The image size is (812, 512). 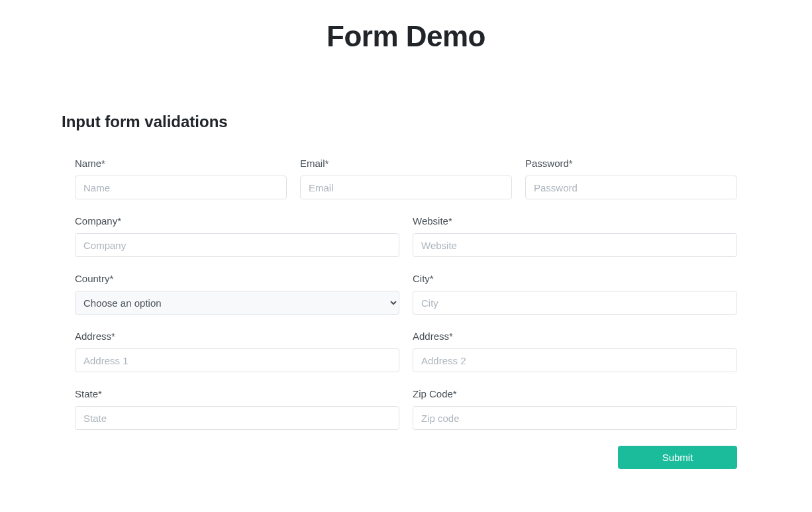 I want to click on password-label: Password*, so click(x=631, y=163).